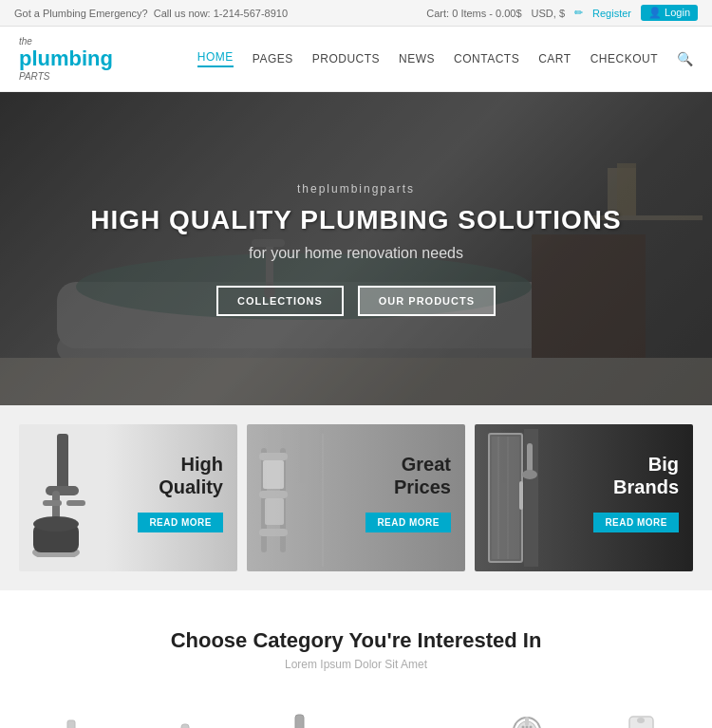 The height and width of the screenshot is (728, 712). What do you see at coordinates (636, 493) in the screenshot?
I see `promo-card-3-content: BigBrands READ MORE` at bounding box center [636, 493].